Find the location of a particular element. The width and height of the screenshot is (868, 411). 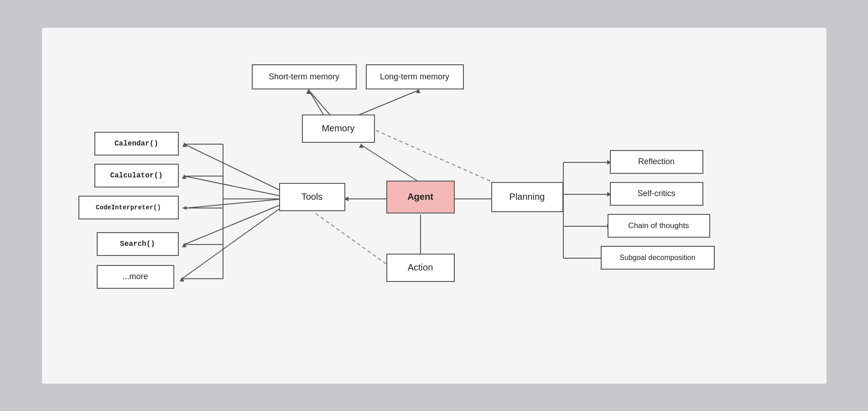

reflection-box: Reflection is located at coordinates (657, 162).